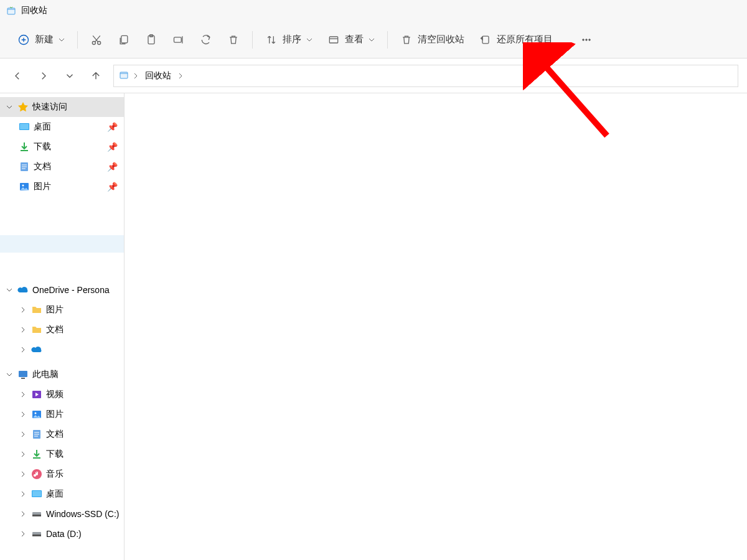 The height and width of the screenshot is (560, 747). Describe the element at coordinates (62, 394) in the screenshot. I see `sidebar-item-videos: 视频` at that location.